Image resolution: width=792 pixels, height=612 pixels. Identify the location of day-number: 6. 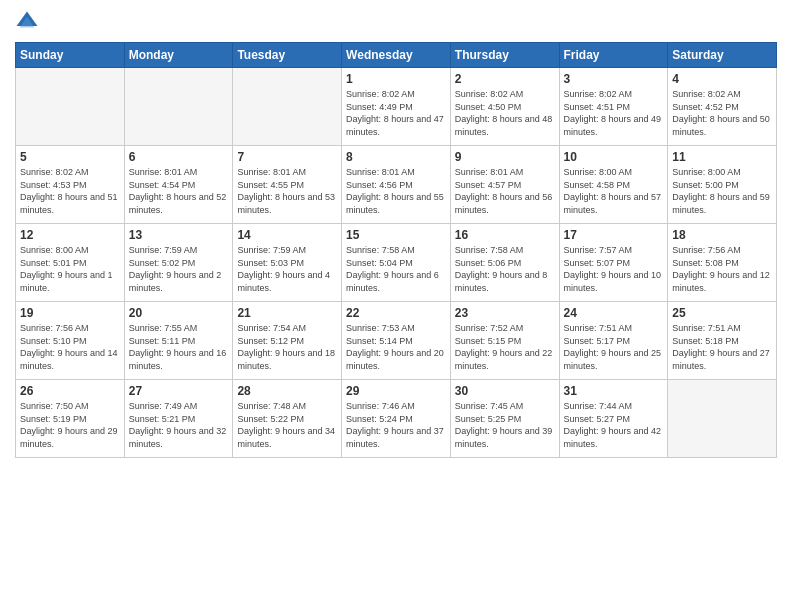
(179, 157).